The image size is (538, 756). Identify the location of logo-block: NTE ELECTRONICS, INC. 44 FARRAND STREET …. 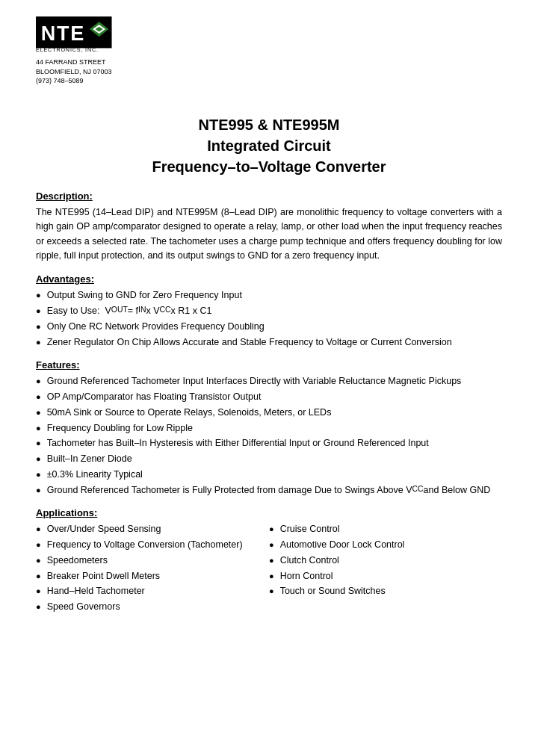
(77, 51).